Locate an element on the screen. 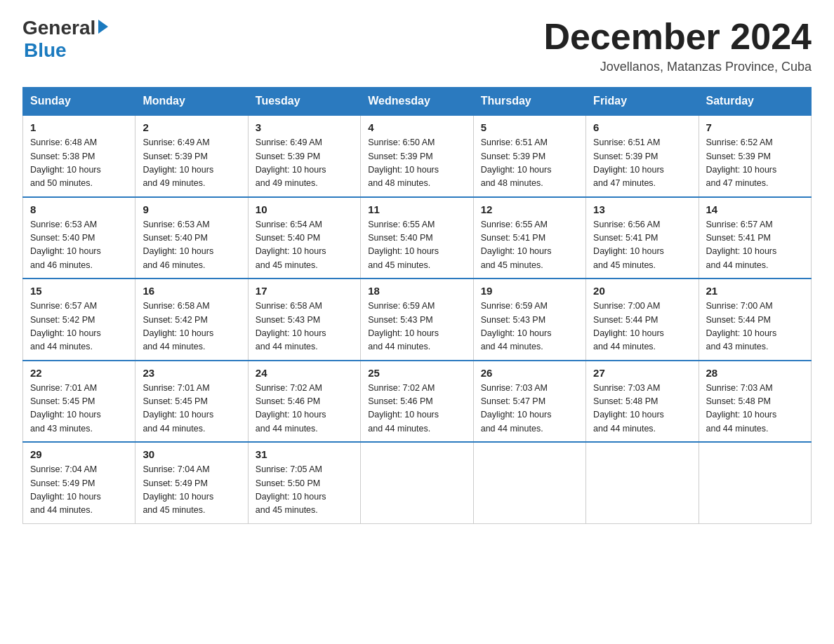 Image resolution: width=834 pixels, height=644 pixels. day-info: Sunrise: 6:53 AMSunset: 5:40 PMDaylight:… is located at coordinates (79, 246).